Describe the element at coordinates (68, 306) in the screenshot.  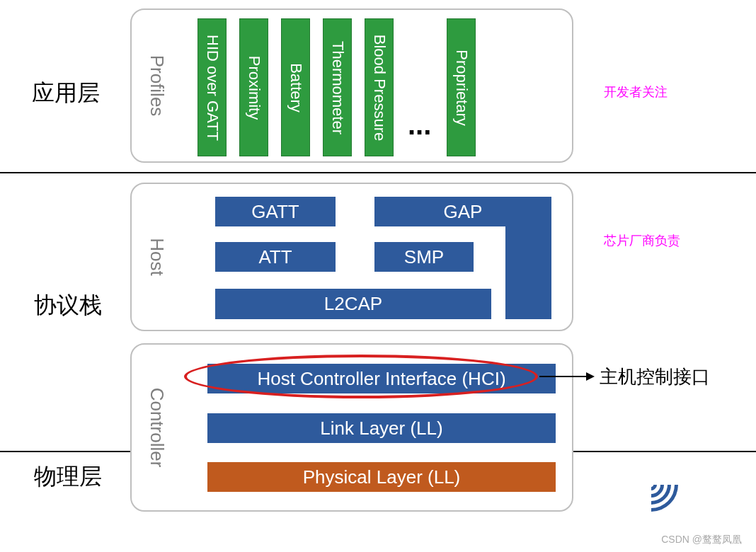
I see `label-protocol-stack: 协议栈` at that location.